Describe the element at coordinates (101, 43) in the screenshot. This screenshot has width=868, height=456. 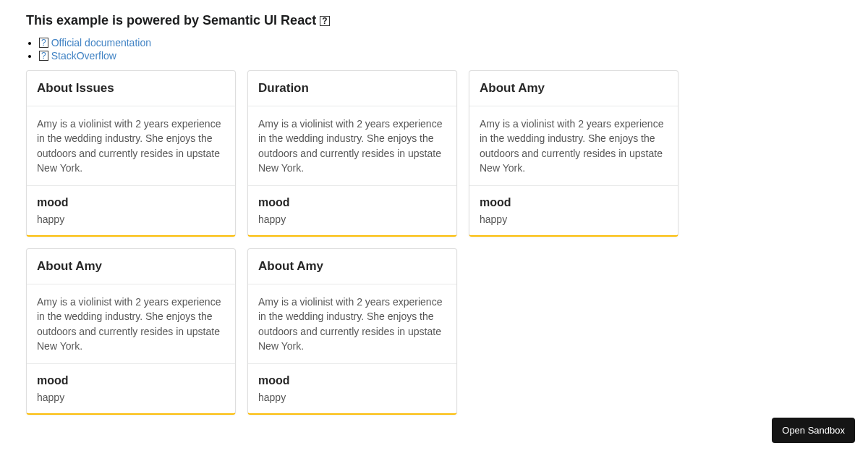
I see `link-label: Official documentation` at that location.